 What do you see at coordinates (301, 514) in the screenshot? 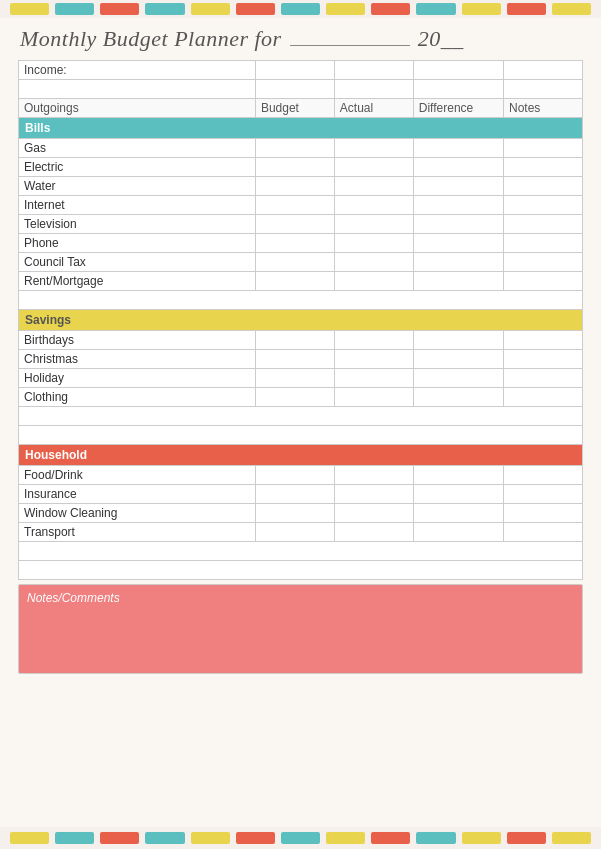
I see `row-window-cleaning: Window Cleaning` at bounding box center [301, 514].